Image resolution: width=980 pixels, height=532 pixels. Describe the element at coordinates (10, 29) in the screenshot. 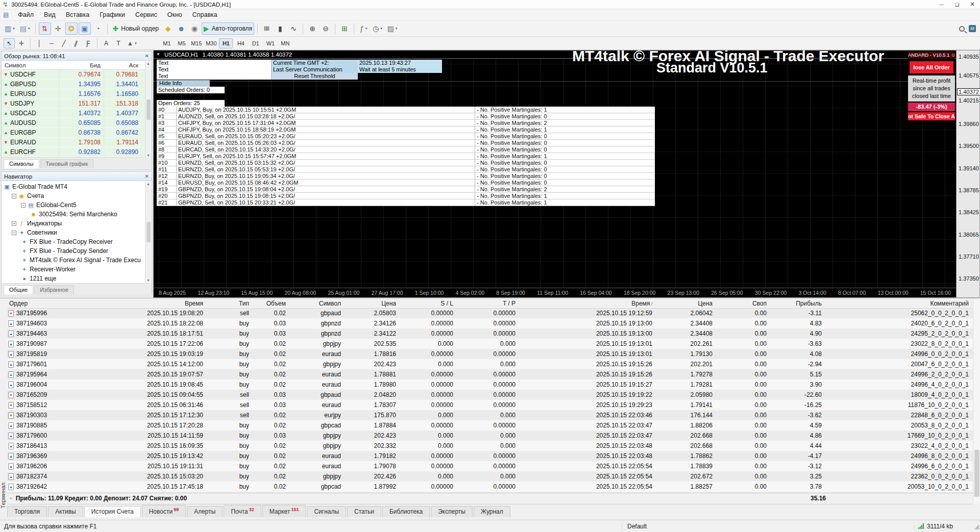

I see `new-chart-icon: ▥ ▾` at that location.